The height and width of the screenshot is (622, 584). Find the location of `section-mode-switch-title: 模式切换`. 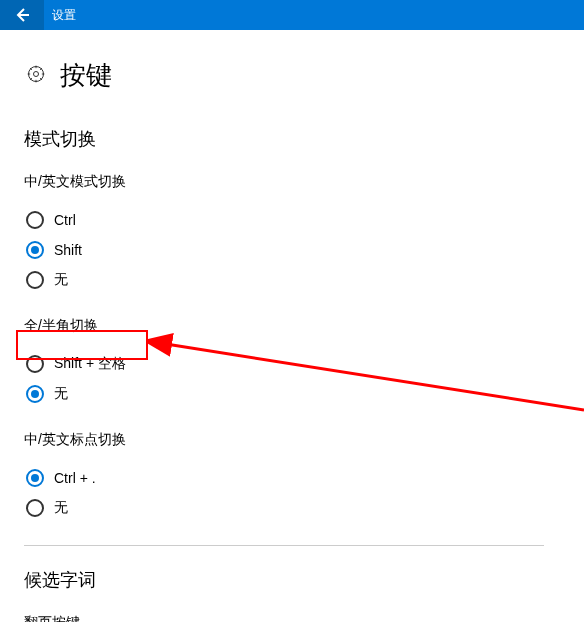

section-mode-switch-title: 模式切换 is located at coordinates (292, 139).